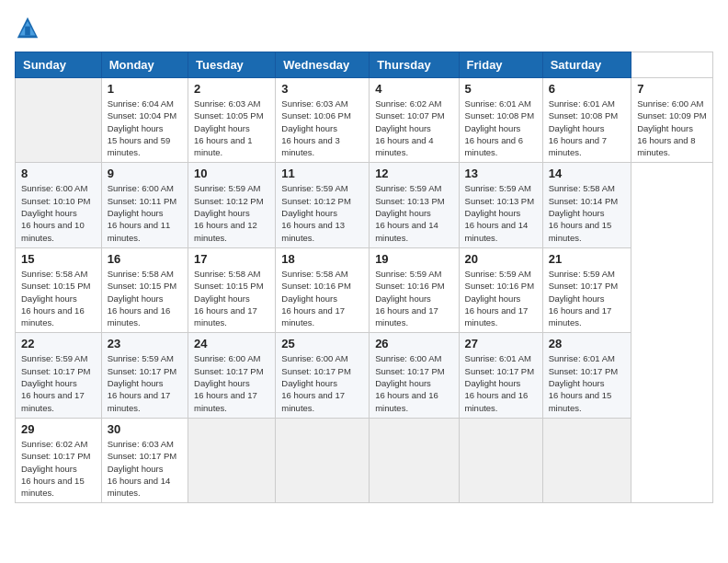  I want to click on calendar-header-sunday: Sunday, so click(59, 65).